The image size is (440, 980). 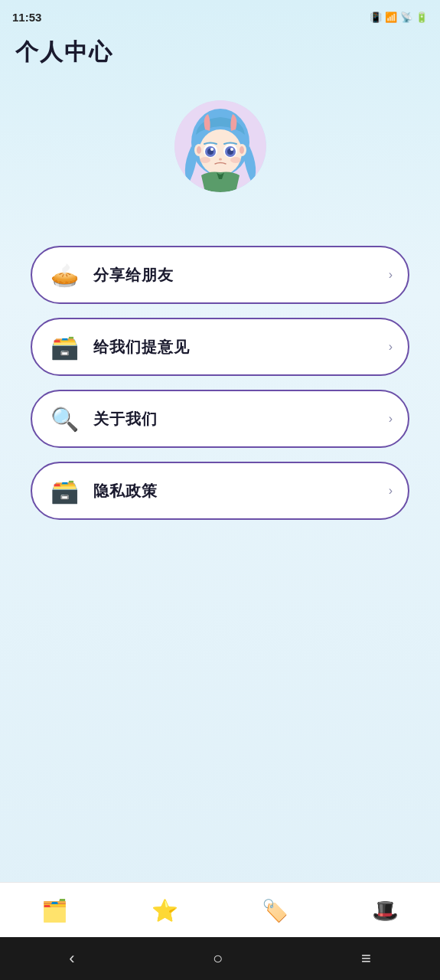 What do you see at coordinates (406, 17) in the screenshot?
I see `signal-icon: 📡` at bounding box center [406, 17].